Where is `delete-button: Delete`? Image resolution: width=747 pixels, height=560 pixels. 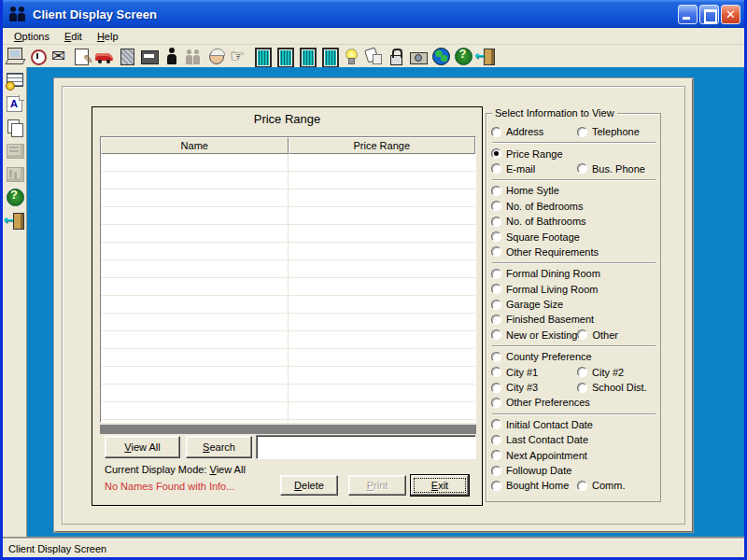 delete-button: Delete is located at coordinates (309, 485).